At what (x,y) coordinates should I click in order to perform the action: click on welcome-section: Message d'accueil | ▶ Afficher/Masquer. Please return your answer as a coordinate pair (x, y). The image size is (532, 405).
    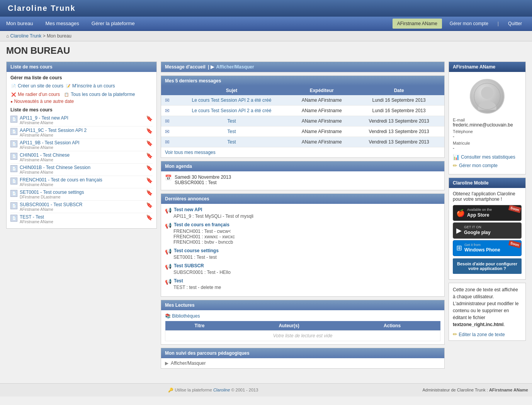
    Looking at the image, I should click on (303, 67).